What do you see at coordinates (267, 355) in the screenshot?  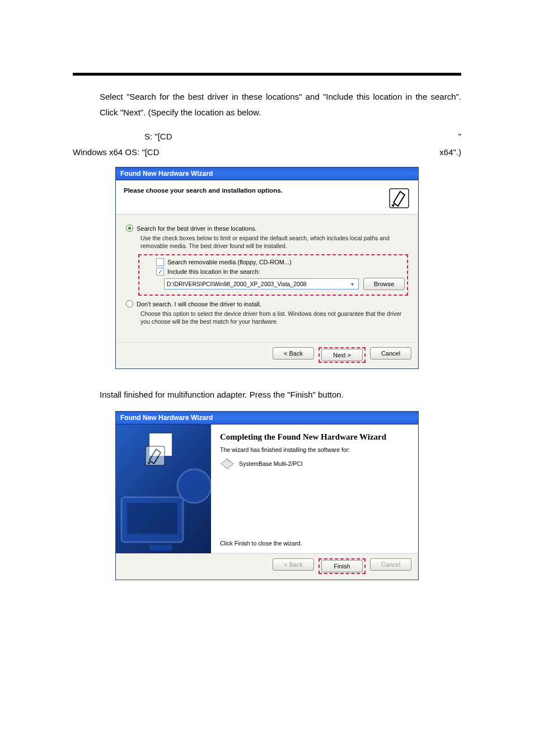 I see `wizard-footer: < Back Next > Cancel` at bounding box center [267, 355].